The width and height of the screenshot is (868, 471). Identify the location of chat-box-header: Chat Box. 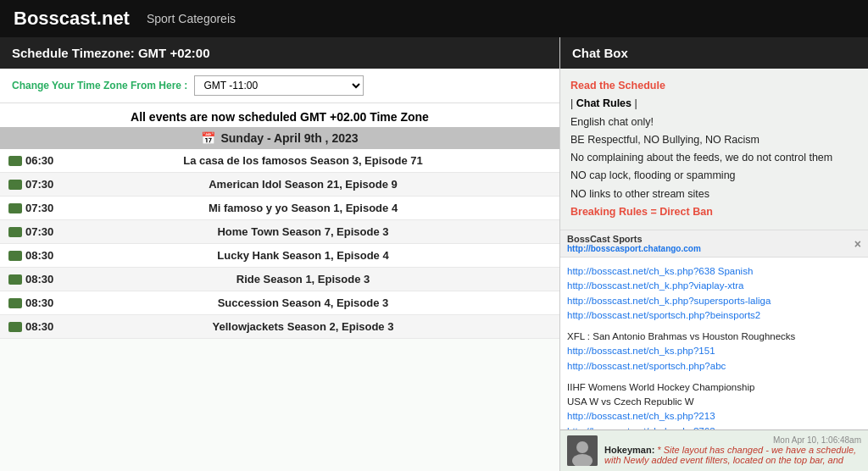
(714, 53).